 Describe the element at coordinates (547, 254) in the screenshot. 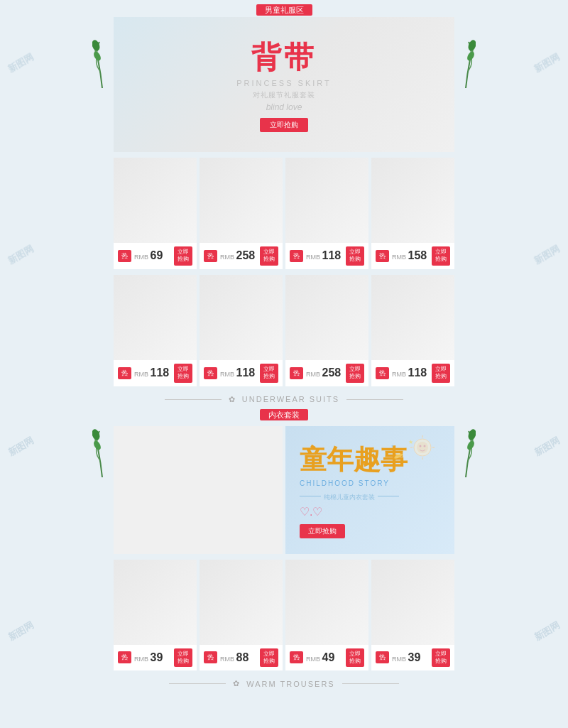

I see `watermark-mr: 新图网` at that location.